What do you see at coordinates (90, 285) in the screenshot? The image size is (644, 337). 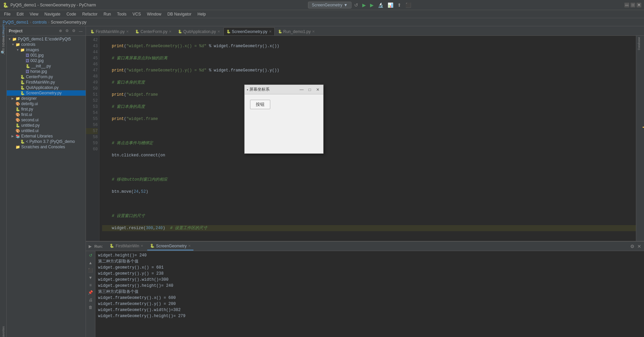 I see `run-format-btn: ≡` at bounding box center [90, 285].